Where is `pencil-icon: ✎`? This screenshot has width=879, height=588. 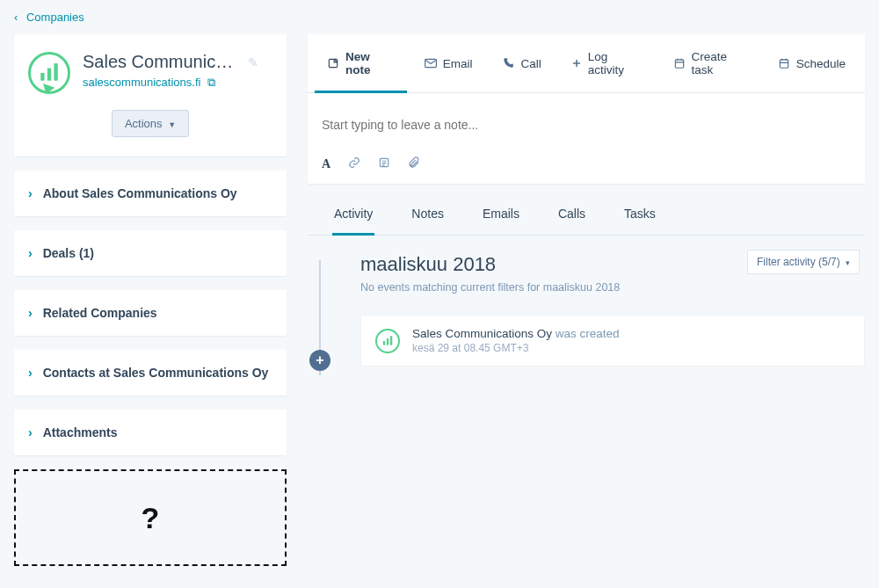 pencil-icon: ✎ is located at coordinates (253, 62).